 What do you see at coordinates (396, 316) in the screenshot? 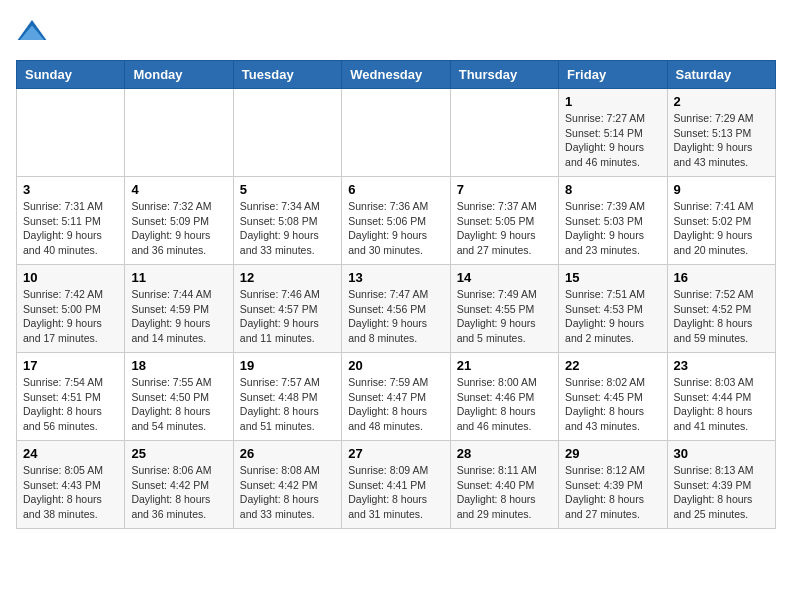
I see `day-info: Sunrise: 7:47 AM Sunset: 4:56 PM Dayligh…` at bounding box center [396, 316].